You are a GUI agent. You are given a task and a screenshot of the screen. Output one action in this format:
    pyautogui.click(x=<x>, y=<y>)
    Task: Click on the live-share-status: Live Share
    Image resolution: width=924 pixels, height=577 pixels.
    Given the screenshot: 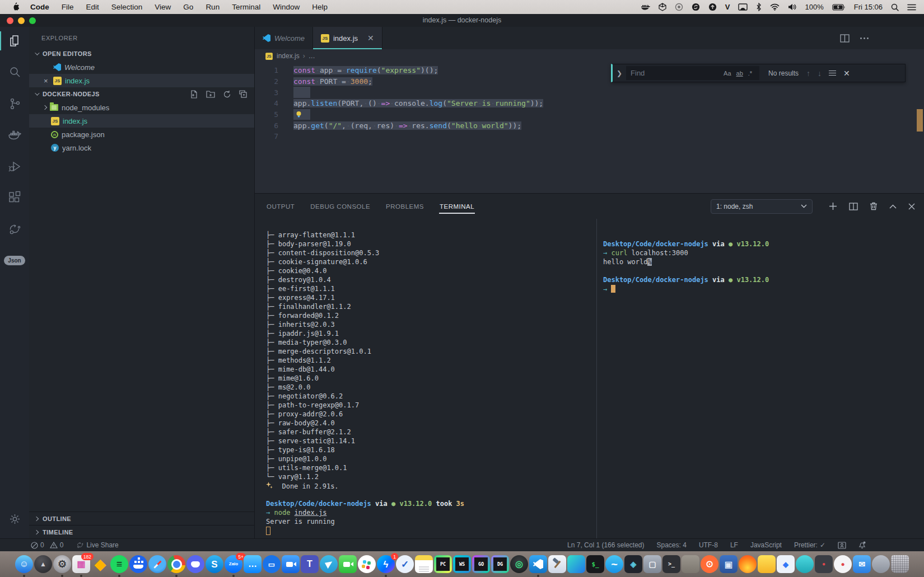 What is the action you would take?
    pyautogui.click(x=97, y=545)
    